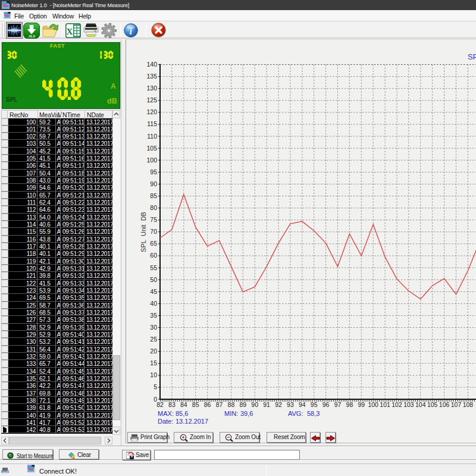  What do you see at coordinates (154, 231) in the screenshot?
I see `svg-text: 70` at bounding box center [154, 231].